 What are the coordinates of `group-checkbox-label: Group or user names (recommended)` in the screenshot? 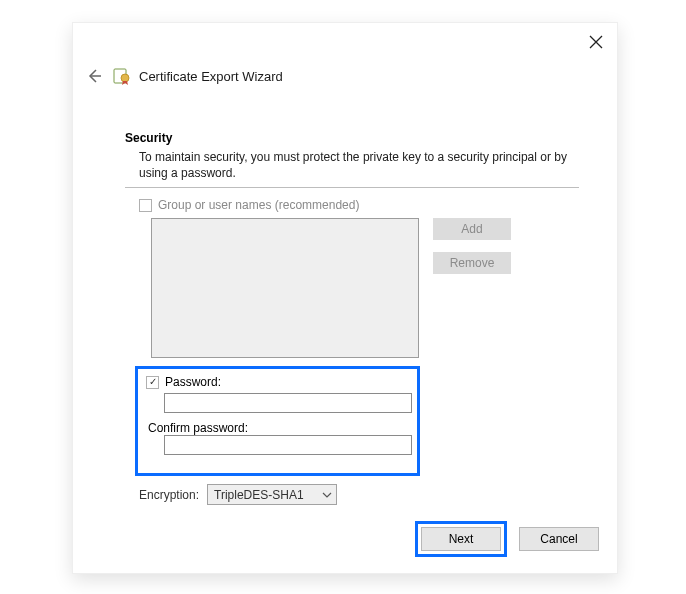 It's located at (258, 205).